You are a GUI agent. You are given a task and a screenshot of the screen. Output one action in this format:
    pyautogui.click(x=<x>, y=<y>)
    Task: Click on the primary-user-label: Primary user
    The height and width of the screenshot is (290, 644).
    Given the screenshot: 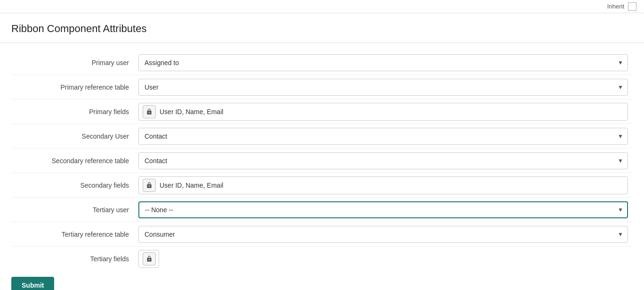 What is the action you would take?
    pyautogui.click(x=75, y=63)
    